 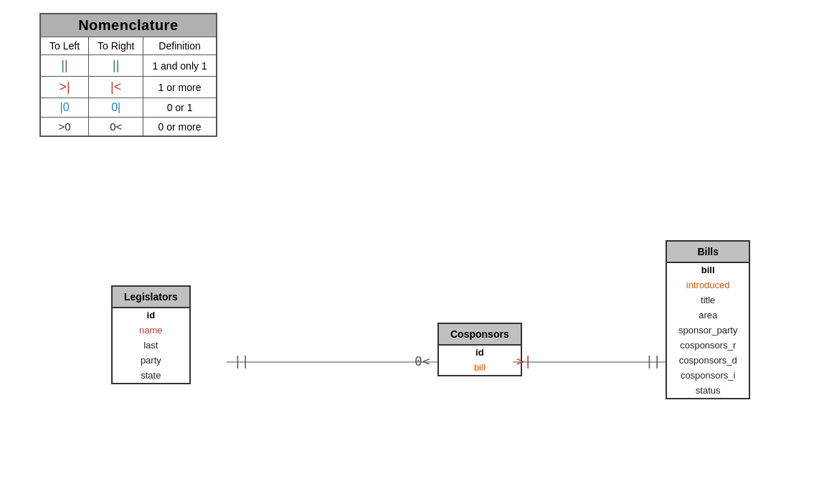 What do you see at coordinates (151, 315) in the screenshot?
I see `legislators-pk: id` at bounding box center [151, 315].